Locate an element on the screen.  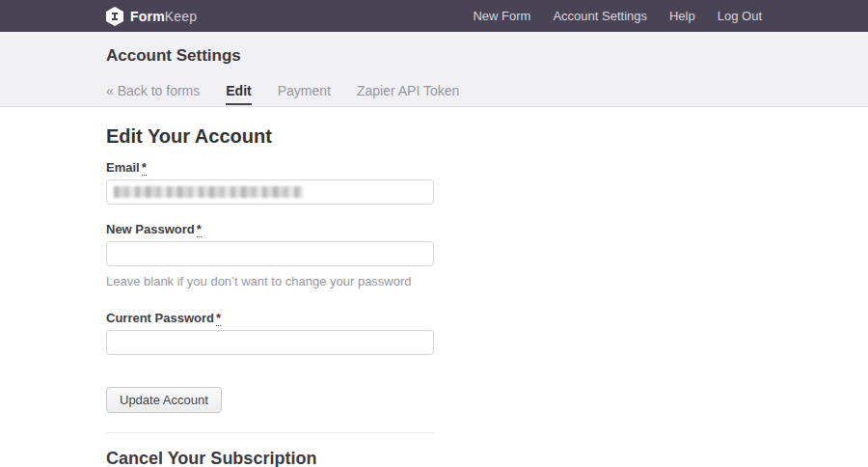
new-password-label: New Password* is located at coordinates (270, 230).